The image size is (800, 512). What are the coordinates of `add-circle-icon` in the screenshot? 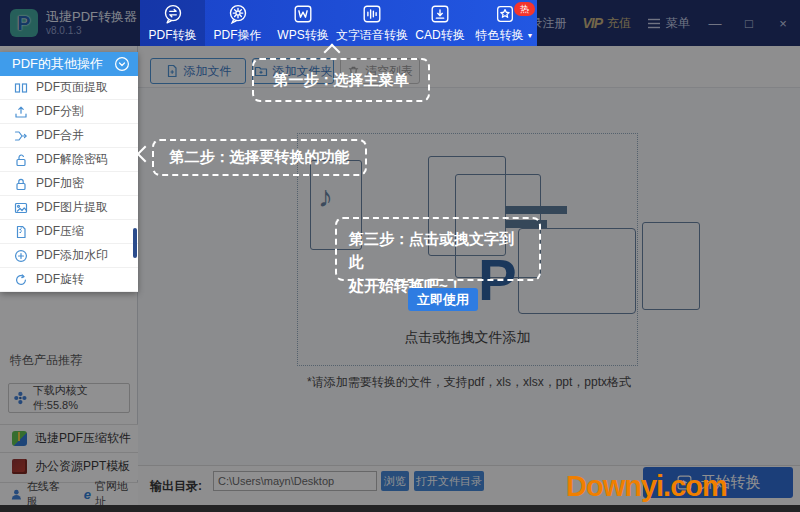 It's located at (21, 256).